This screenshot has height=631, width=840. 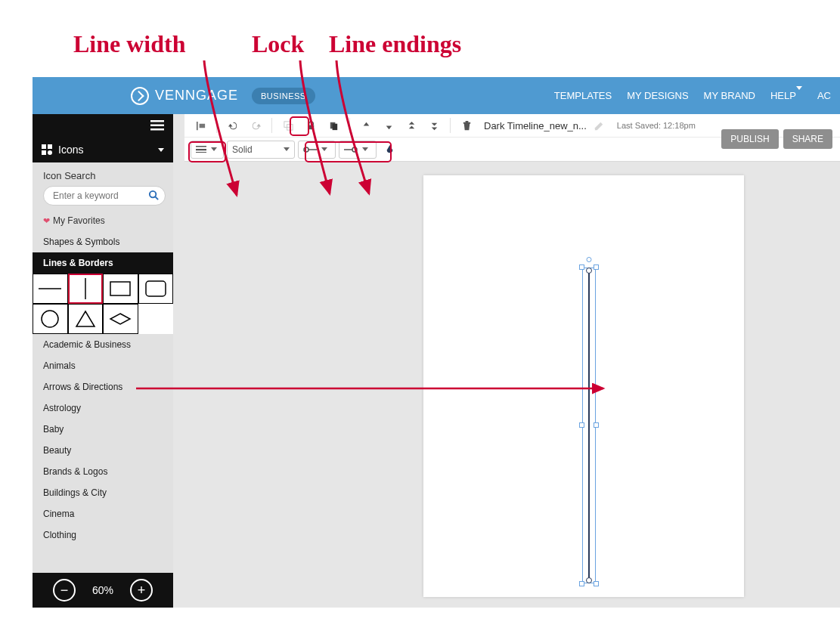 I want to click on share-button: SHARE, so click(x=807, y=139).